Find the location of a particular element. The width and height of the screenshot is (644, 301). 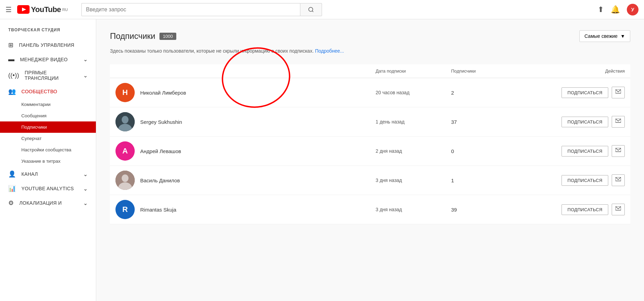

subs-count-cell: 2 is located at coordinates (476, 93).